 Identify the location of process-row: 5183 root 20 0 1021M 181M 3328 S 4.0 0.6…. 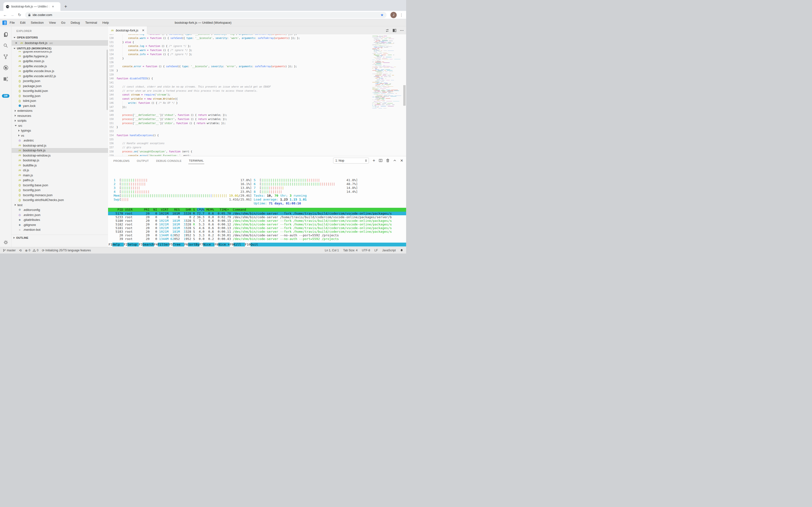
(260, 231).